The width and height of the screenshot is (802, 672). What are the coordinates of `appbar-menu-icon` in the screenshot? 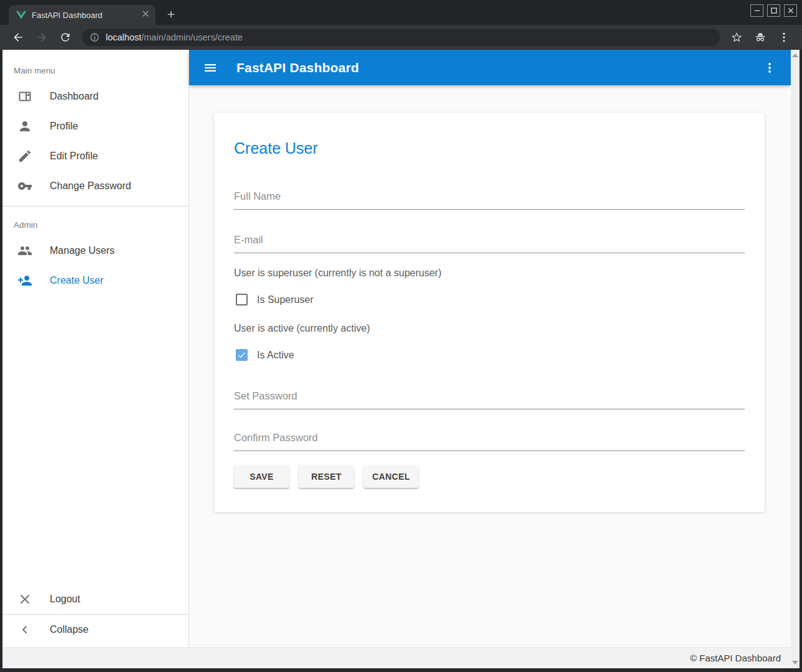 It's located at (770, 68).